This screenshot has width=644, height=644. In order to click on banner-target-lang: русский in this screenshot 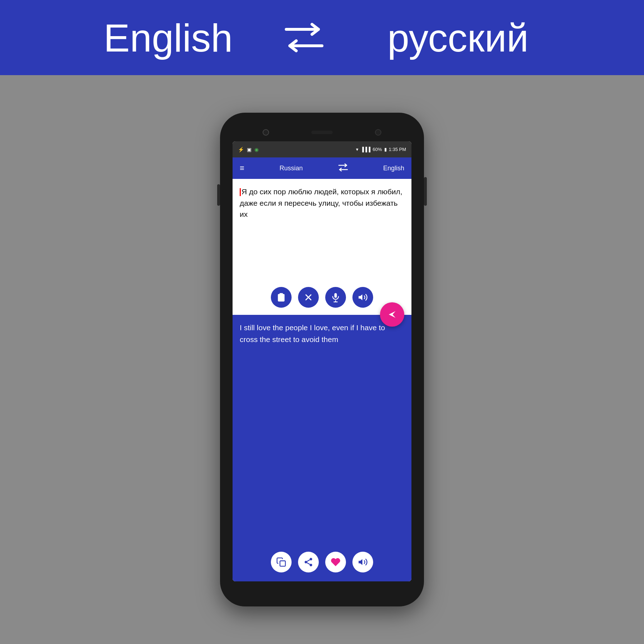, I will do `click(458, 38)`.